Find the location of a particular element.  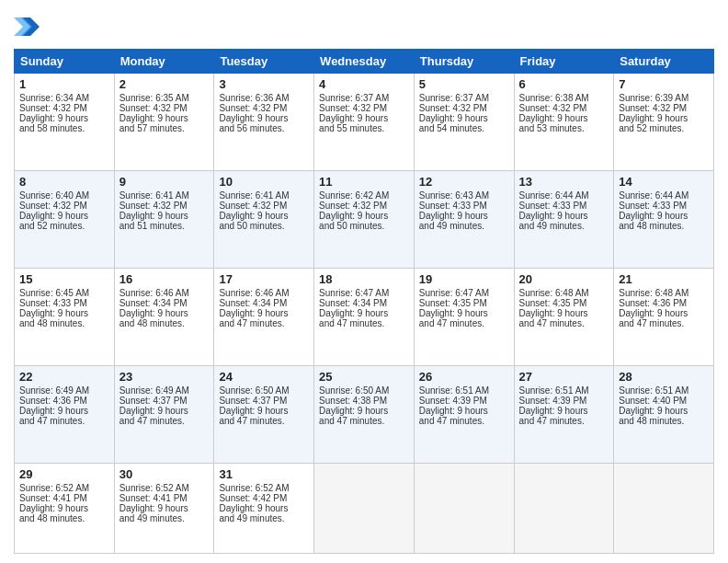

cell-line: Sunrise: 6:45 AM is located at coordinates (64, 293).